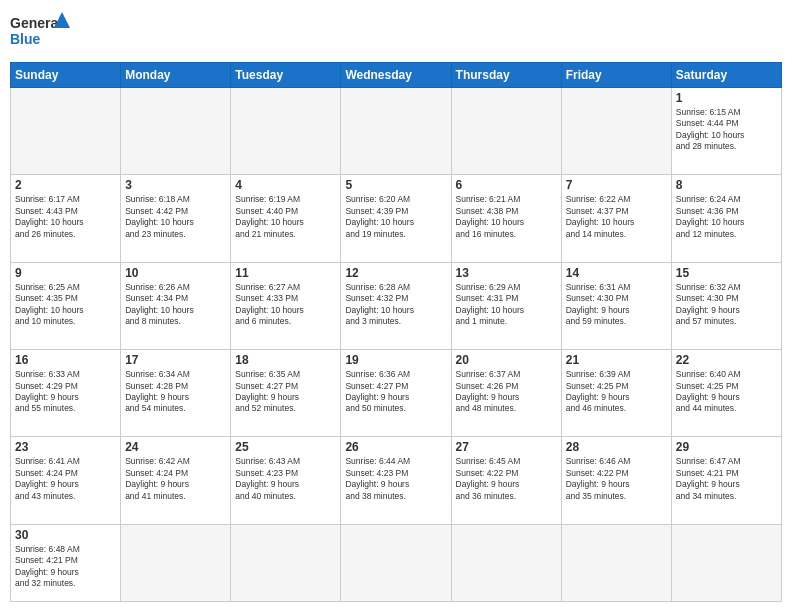  What do you see at coordinates (396, 218) in the screenshot?
I see `calendar-cell: 5Sunrise: 6:20 AM Sunset: 4:39 PM Daylig…` at bounding box center [396, 218].